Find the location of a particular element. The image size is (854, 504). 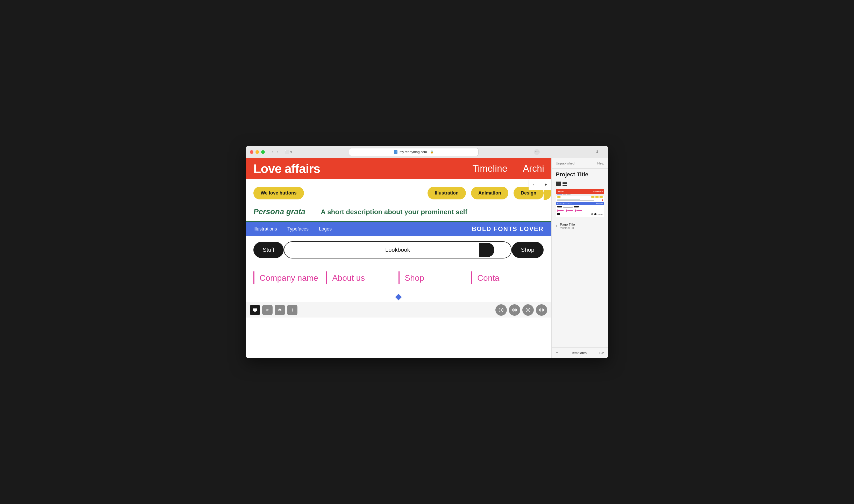

panel-header: Unpublished Help is located at coordinates (580, 163).